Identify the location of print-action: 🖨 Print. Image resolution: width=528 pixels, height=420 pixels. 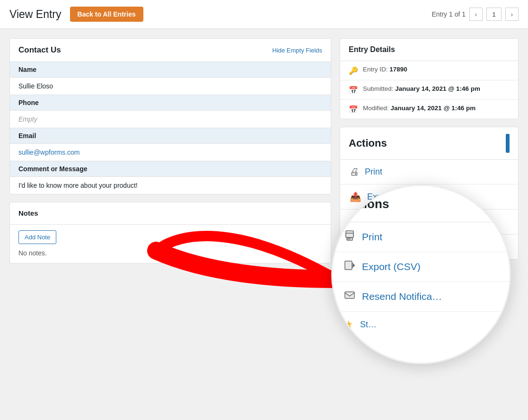
(429, 172).